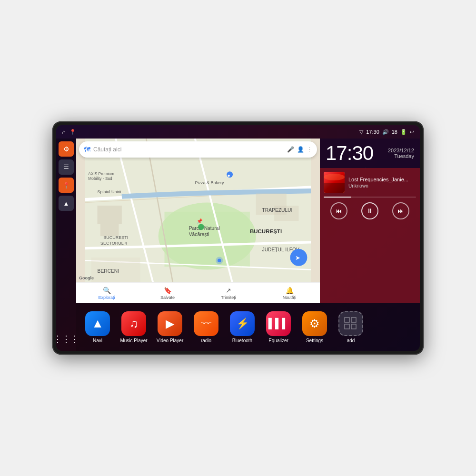  Describe the element at coordinates (278, 341) in the screenshot. I see `equalizer-label: Equalizer` at that location.